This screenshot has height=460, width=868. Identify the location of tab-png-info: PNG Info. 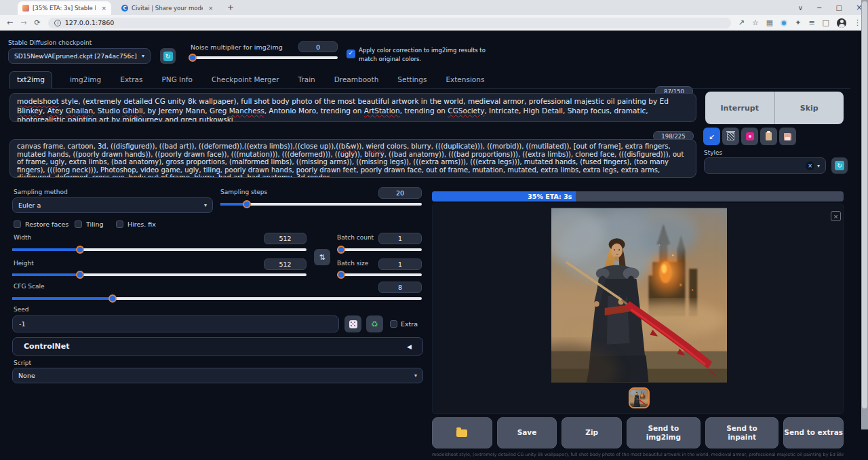
(177, 80).